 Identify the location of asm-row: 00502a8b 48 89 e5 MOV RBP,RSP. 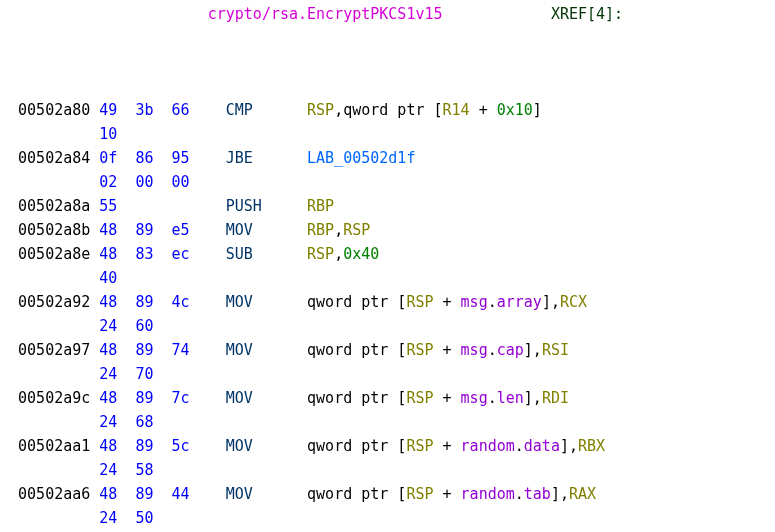
(388, 230).